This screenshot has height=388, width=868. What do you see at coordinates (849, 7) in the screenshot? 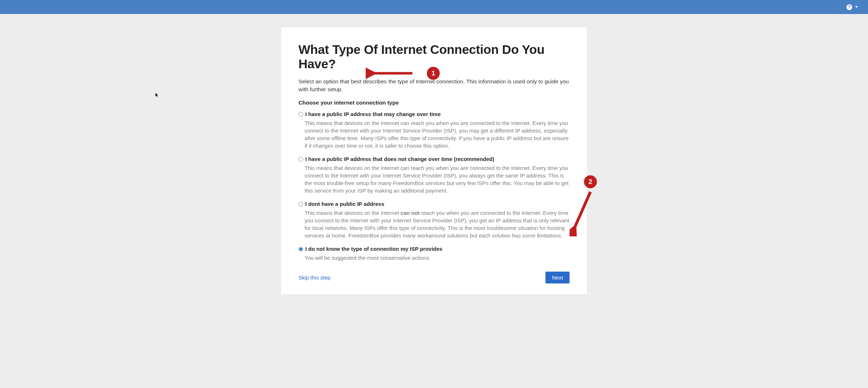
I see `help-icon: ?` at bounding box center [849, 7].